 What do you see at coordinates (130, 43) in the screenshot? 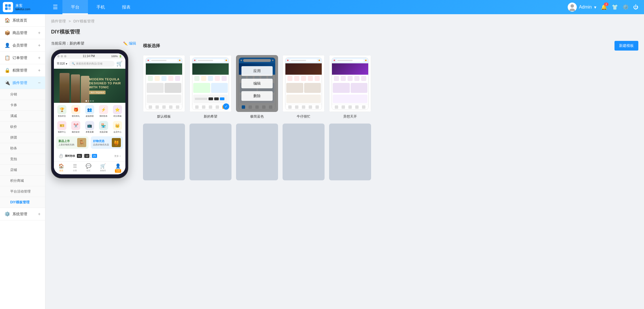
I see `edit-link: ✏️ 编辑` at bounding box center [130, 43].